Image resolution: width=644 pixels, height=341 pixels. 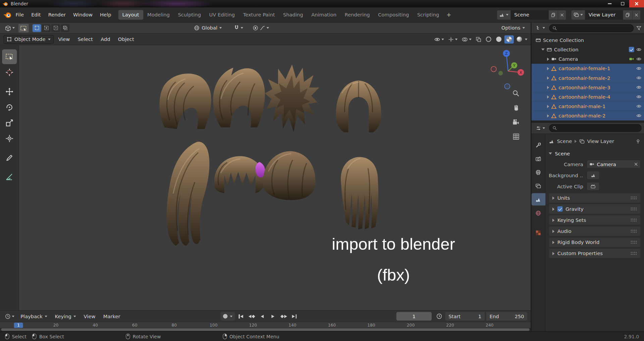 I want to click on properties-search, so click(x=595, y=128).